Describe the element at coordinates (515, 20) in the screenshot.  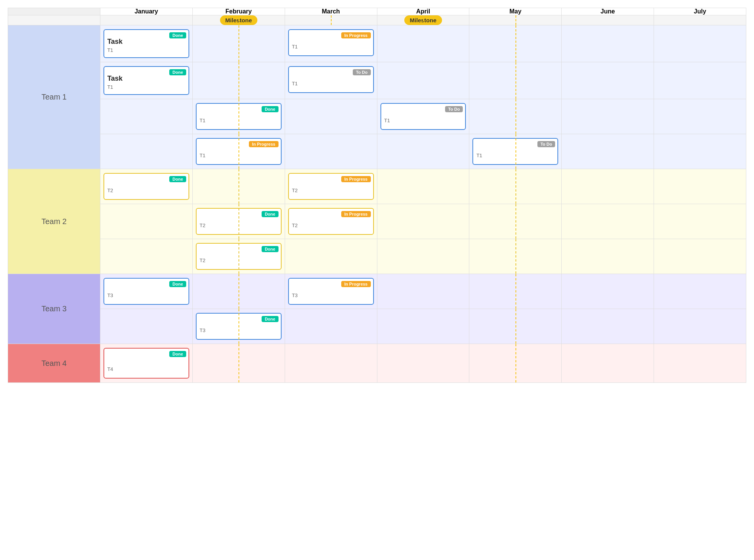
I see `milestone-may` at that location.